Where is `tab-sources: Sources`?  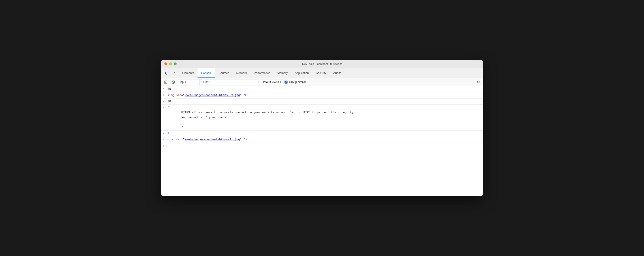
tab-sources: Sources is located at coordinates (224, 73).